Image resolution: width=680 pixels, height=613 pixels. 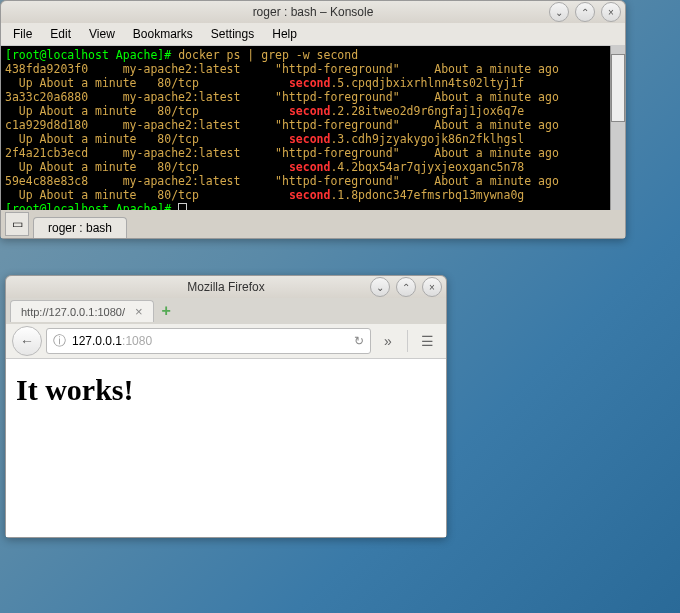 What do you see at coordinates (232, 34) in the screenshot?
I see `menu-settings: Settings` at bounding box center [232, 34].